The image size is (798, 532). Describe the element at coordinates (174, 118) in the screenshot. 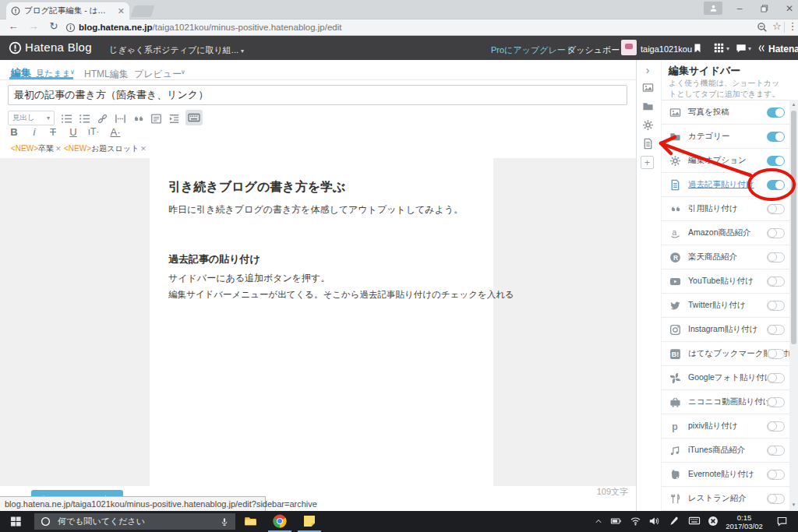

I see `indent-icon` at that location.